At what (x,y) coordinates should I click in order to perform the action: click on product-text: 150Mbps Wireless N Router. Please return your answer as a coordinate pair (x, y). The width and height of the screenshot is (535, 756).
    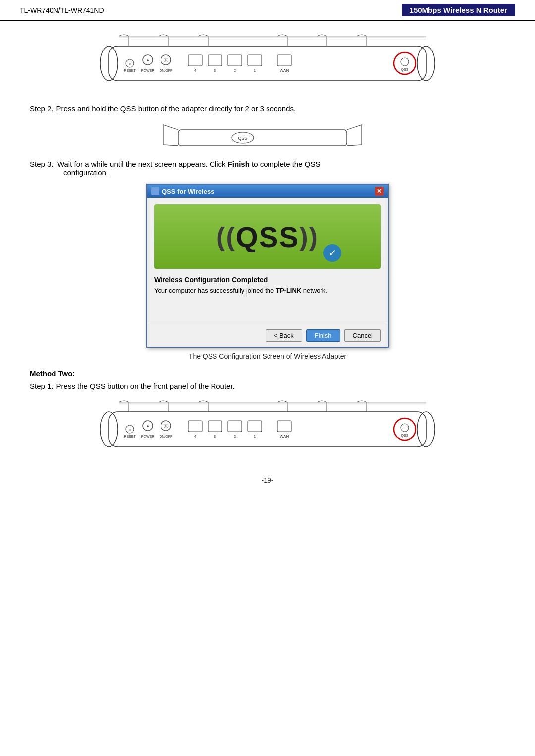
    Looking at the image, I should click on (459, 10).